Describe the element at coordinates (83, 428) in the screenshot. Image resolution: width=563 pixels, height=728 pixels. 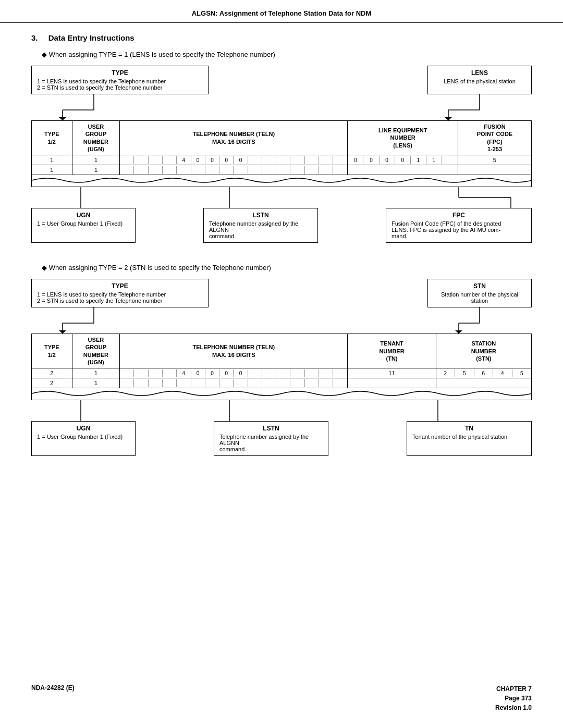
I see `annot2-ugn-title: UGN` at that location.